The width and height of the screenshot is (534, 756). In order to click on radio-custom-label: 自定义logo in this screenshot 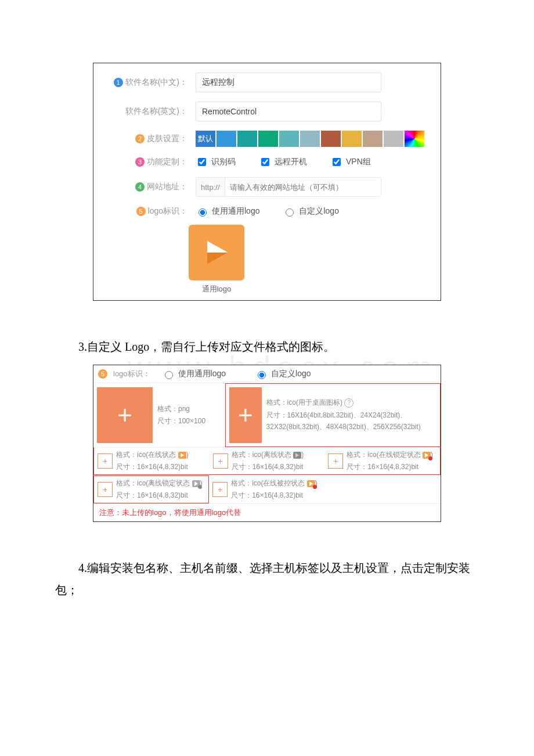, I will do `click(319, 211)`.